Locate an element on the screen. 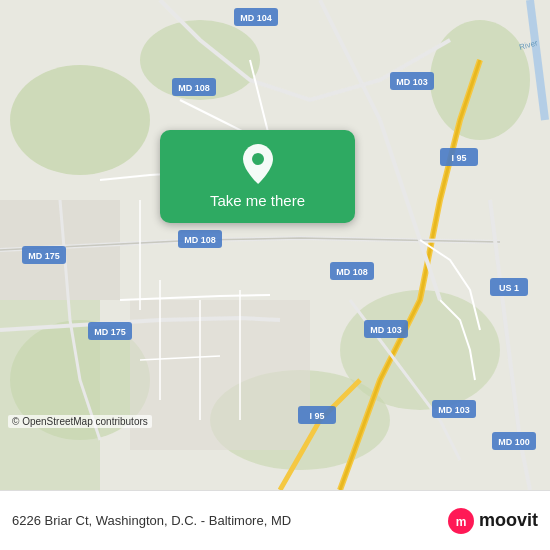  moovit-logo: m moovit is located at coordinates (492, 521).